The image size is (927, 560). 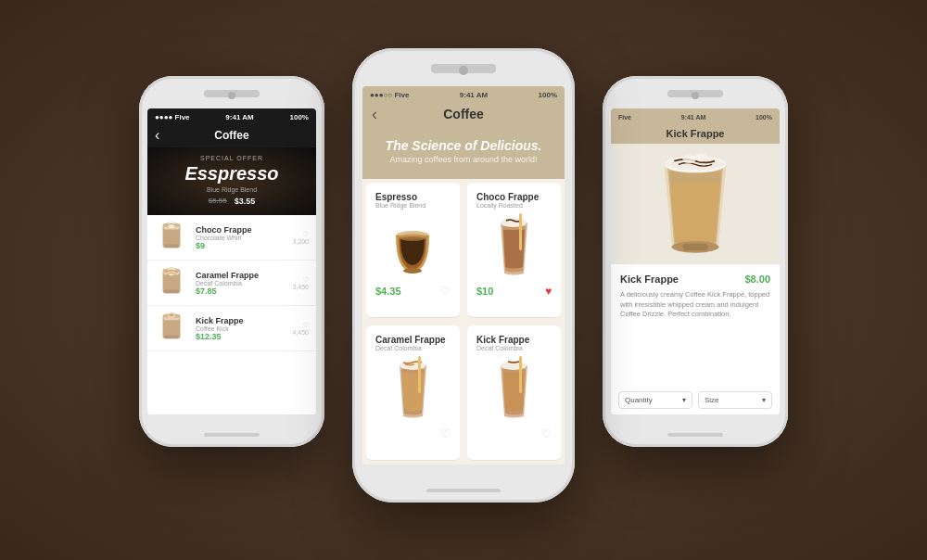 What do you see at coordinates (514, 197) in the screenshot?
I see `product-name: Choco Frappe` at bounding box center [514, 197].